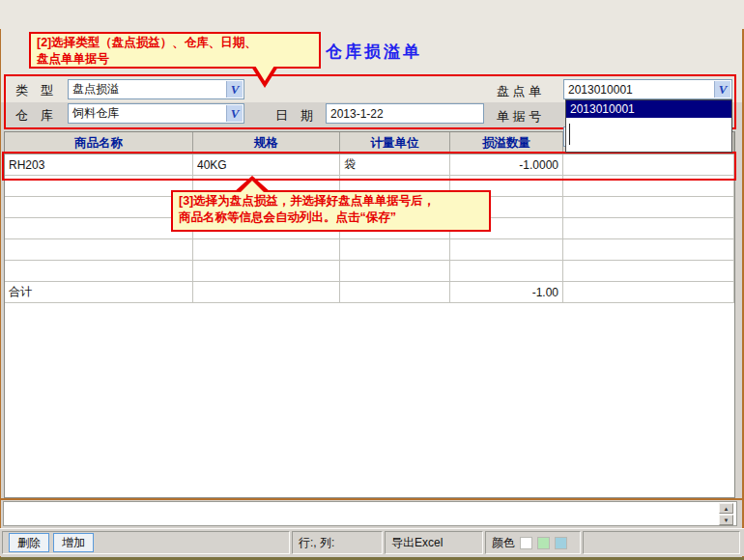  What do you see at coordinates (526, 543) in the screenshot?
I see `color-swatch-white` at bounding box center [526, 543].